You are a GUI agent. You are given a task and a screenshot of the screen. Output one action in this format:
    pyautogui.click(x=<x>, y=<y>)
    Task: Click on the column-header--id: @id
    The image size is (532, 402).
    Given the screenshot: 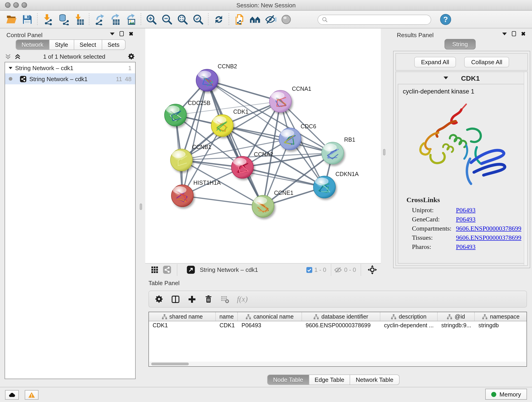 What is the action you would take?
    pyautogui.click(x=456, y=317)
    